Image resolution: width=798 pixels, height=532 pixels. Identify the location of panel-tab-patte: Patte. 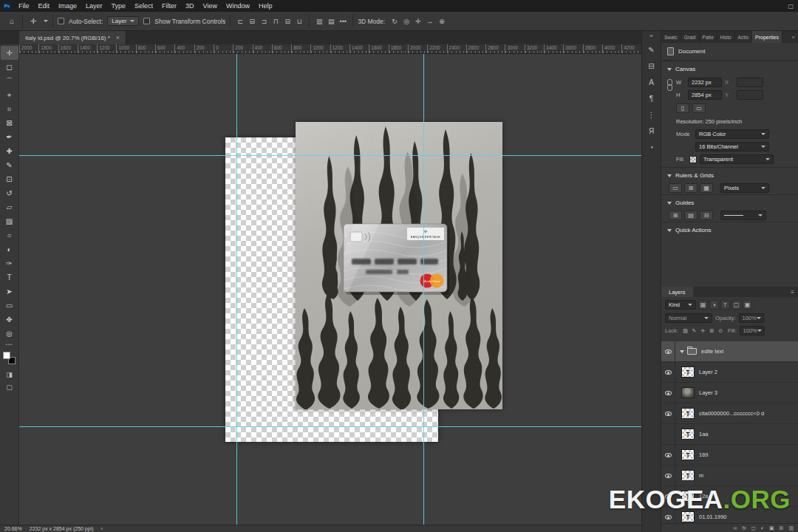
(709, 37).